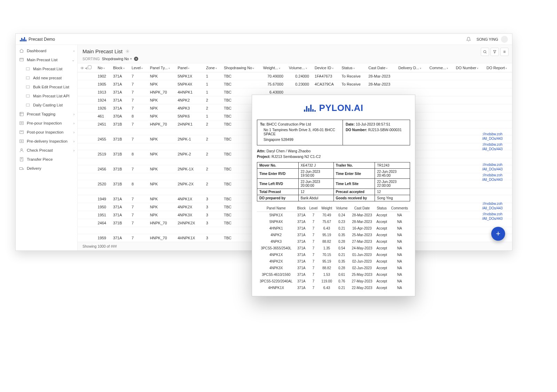  I want to click on sidebar-item: Post-pour Inspection›, so click(47, 132).